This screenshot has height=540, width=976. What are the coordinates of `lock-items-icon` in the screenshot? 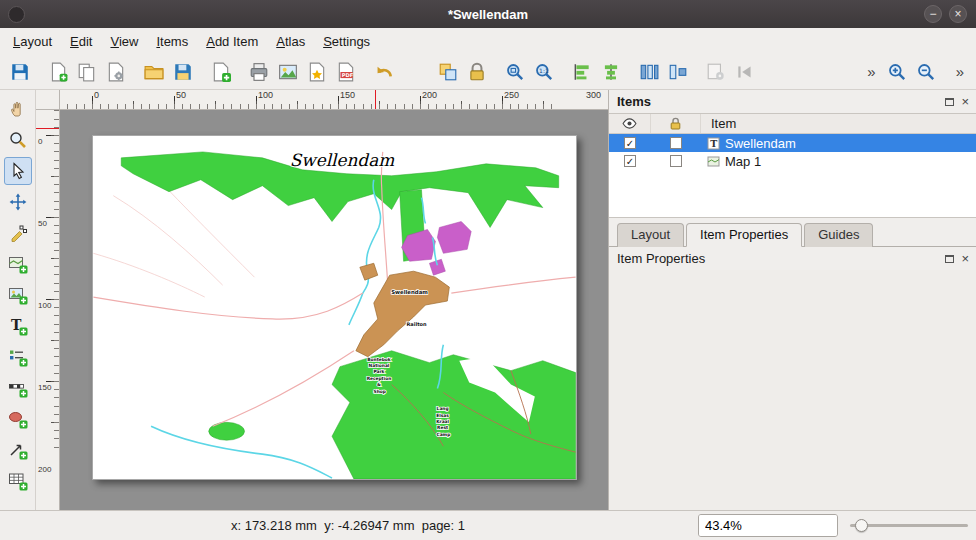 It's located at (477, 72).